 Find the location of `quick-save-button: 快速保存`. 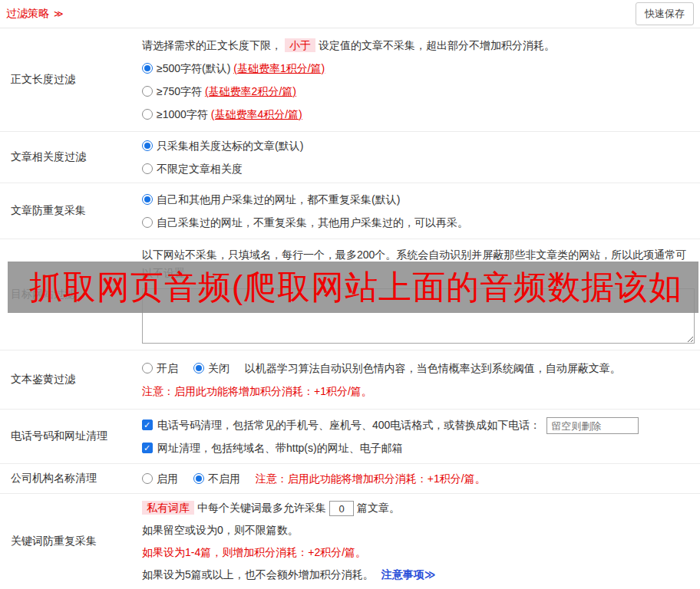

quick-save-button: 快速保存 is located at coordinates (665, 14).